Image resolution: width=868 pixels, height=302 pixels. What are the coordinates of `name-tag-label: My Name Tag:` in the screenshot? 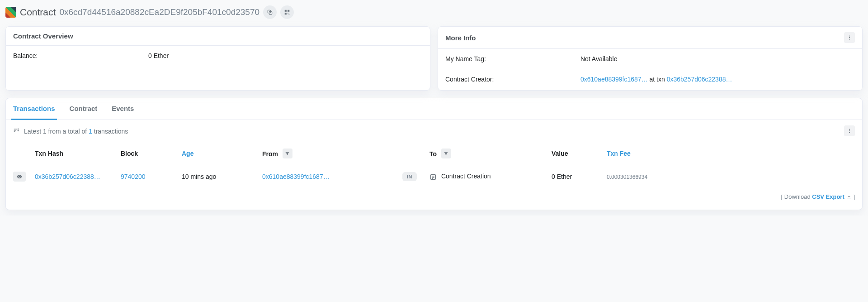 It's located at (513, 59).